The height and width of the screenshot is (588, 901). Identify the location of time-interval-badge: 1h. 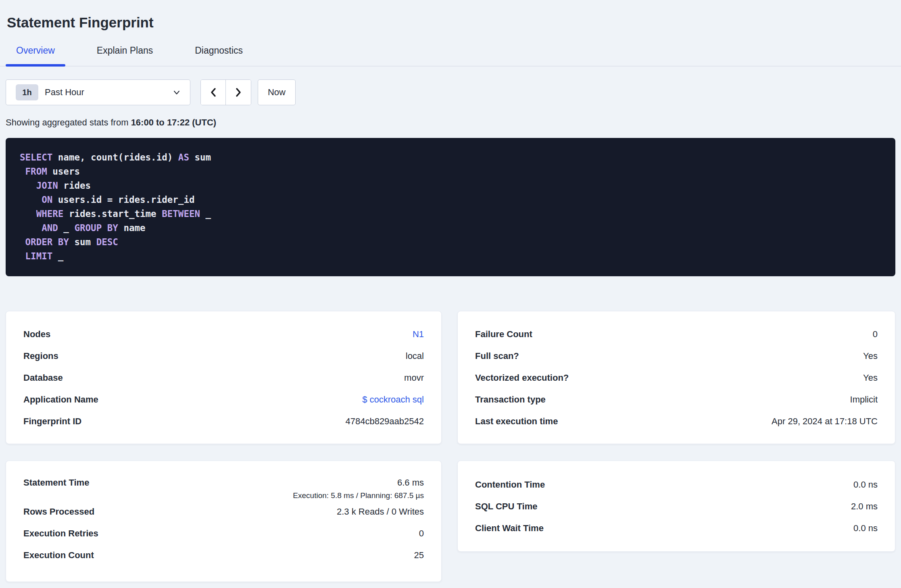
(27, 92).